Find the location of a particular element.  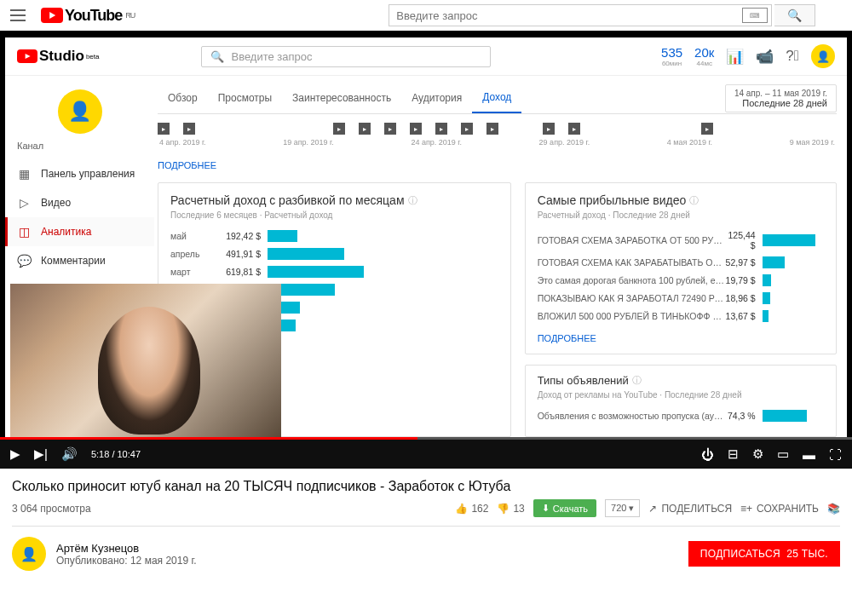

download-button: ⬇Скачать is located at coordinates (565, 508).